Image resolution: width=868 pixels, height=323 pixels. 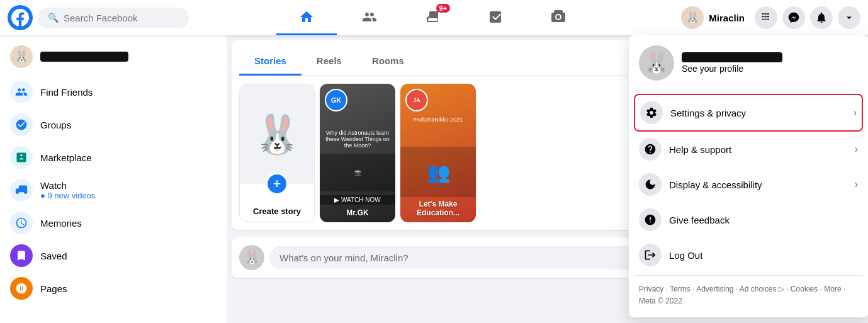 What do you see at coordinates (358, 213) in the screenshot?
I see `story-mrgk-label: Mr.GK` at bounding box center [358, 213].